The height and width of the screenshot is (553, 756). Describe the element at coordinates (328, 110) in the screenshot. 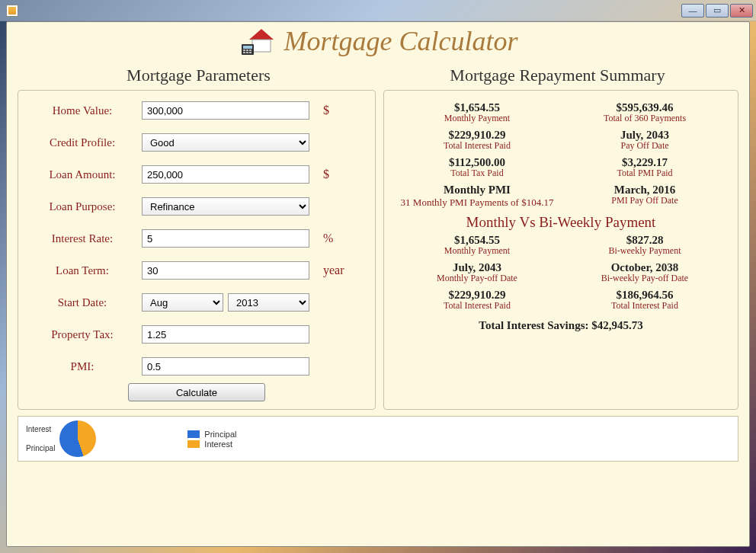

I see `home-value-unit: $` at that location.